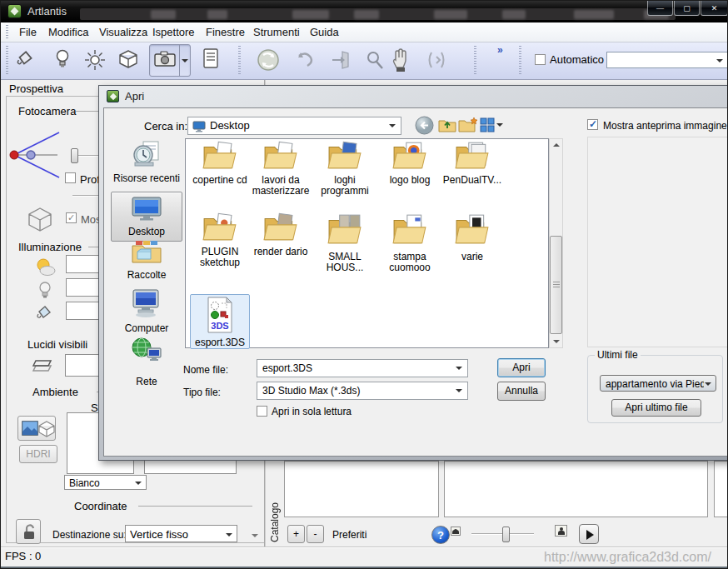 Image resolution: width=728 pixels, height=569 pixels. I want to click on preview-checkbox: ✓, so click(593, 125).